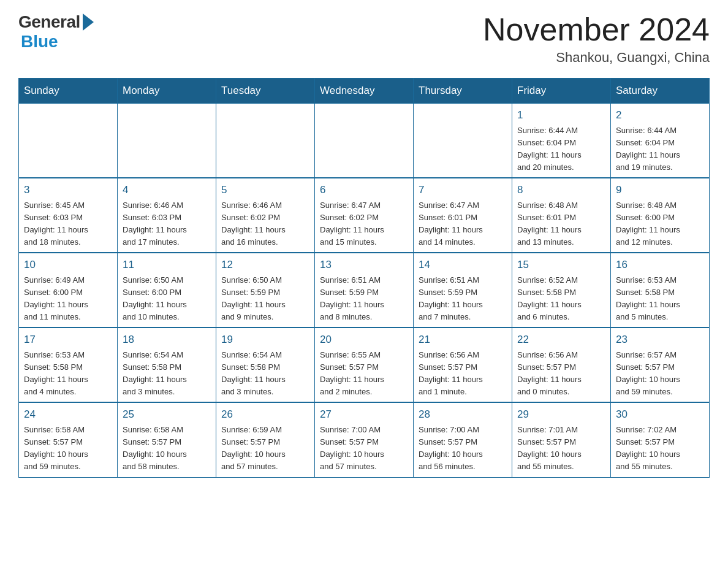  What do you see at coordinates (266, 290) in the screenshot?
I see `calendar-day-cell: 12Sunrise: 6:50 AMSunset: 5:59 PMDayligh…` at bounding box center [266, 290].